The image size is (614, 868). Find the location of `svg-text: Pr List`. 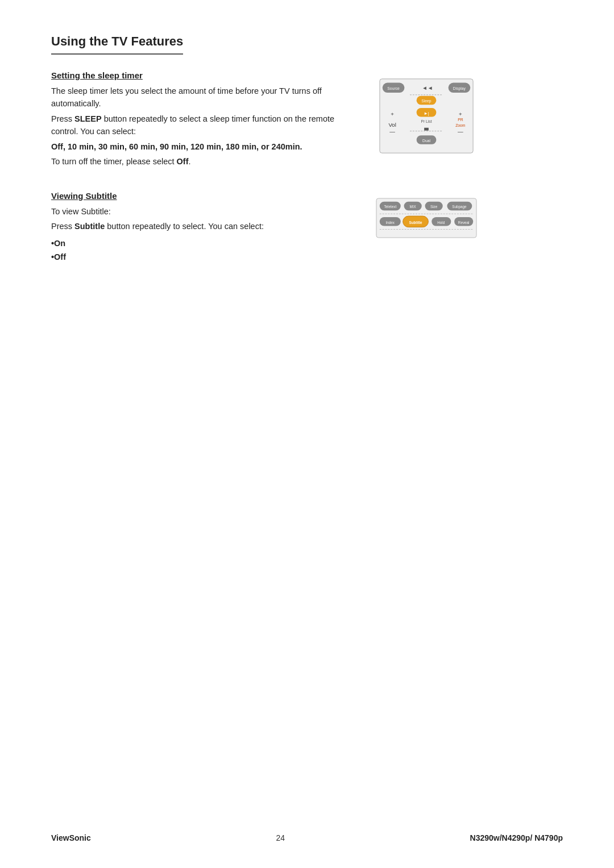

svg-text: Pr List is located at coordinates (426, 122).